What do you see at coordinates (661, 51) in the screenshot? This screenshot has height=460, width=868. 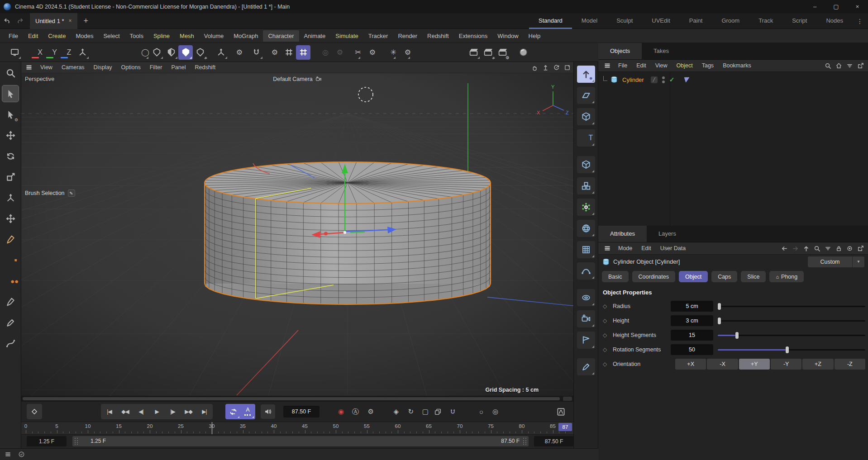 I see `manager-tab: Takes` at bounding box center [661, 51].